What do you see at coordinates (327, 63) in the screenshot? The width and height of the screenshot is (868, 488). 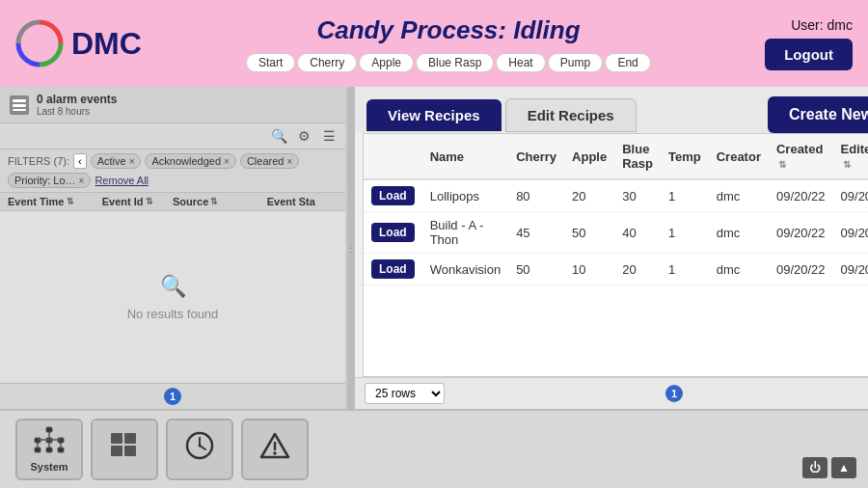 I see `step-cherry: Cherry` at bounding box center [327, 63].